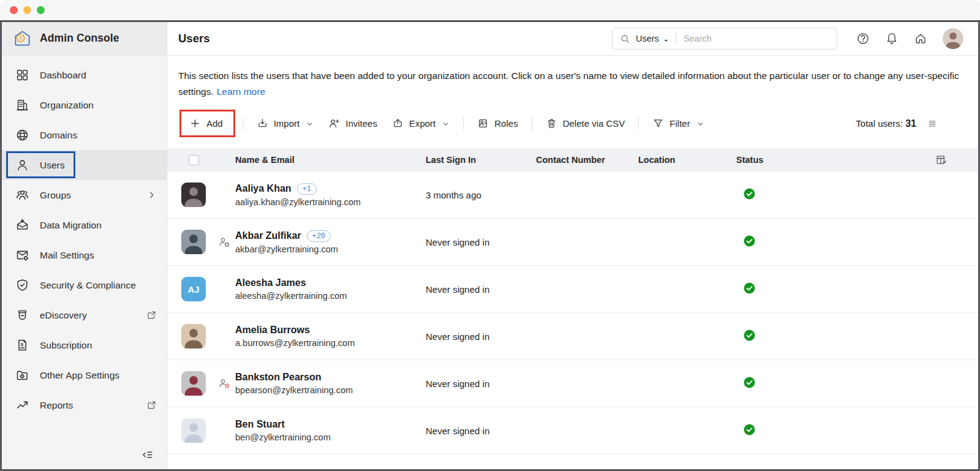 Image resolution: width=980 pixels, height=471 pixels. Describe the element at coordinates (953, 39) in the screenshot. I see `account-avatar` at that location.